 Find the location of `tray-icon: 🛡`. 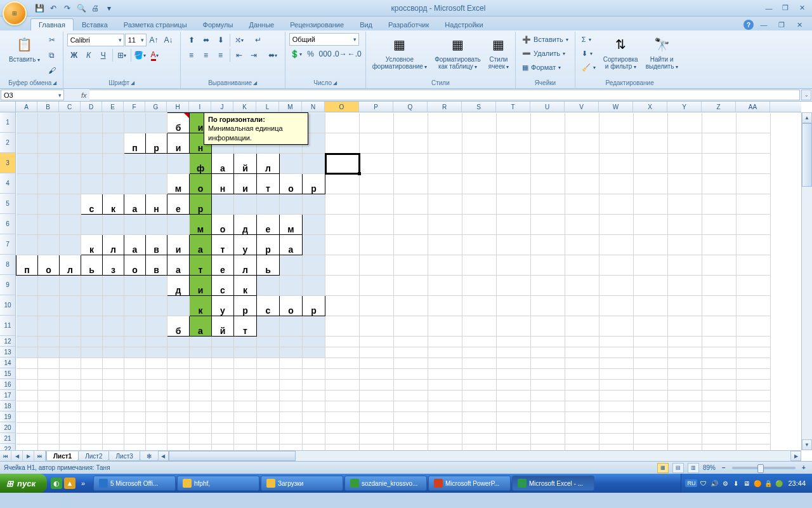

tray-icon: 🛡 is located at coordinates (704, 483).